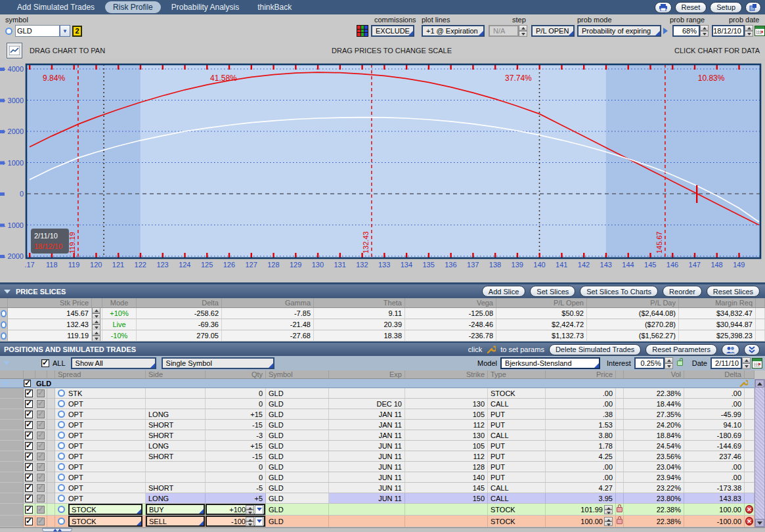 The height and width of the screenshot is (532, 765). Describe the element at coordinates (133, 7) in the screenshot. I see `tab-risk-profile: Risk Profile` at that location.